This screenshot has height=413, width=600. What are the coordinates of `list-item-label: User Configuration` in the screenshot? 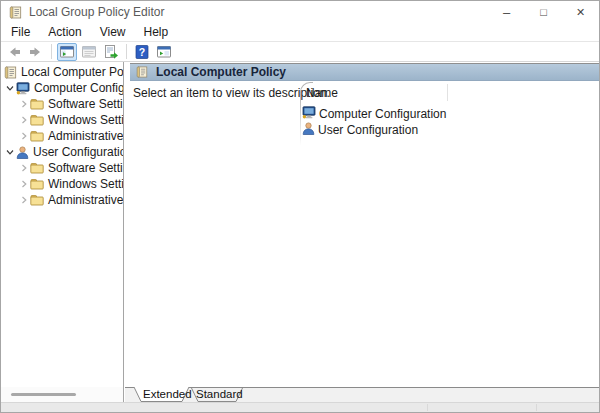 It's located at (368, 130).